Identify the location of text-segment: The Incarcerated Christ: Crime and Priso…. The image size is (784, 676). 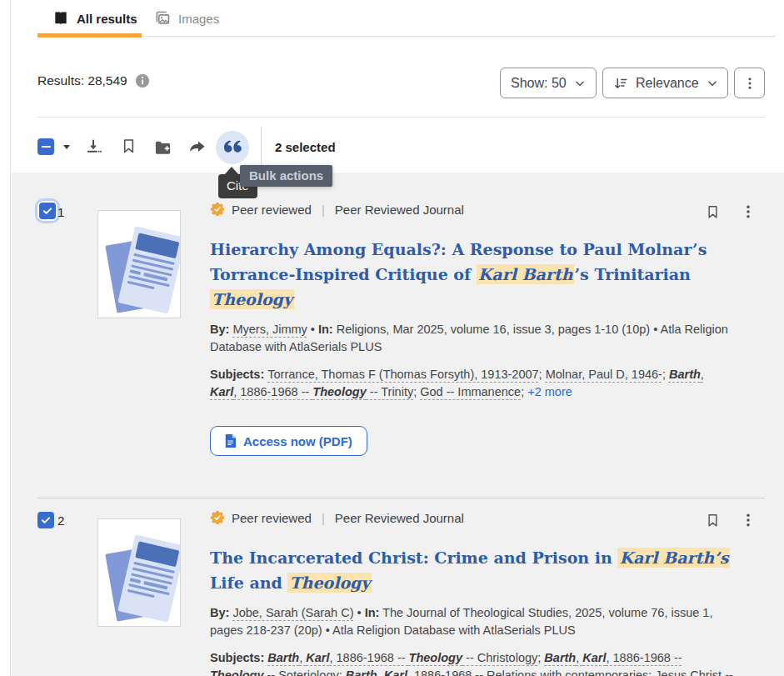
(413, 558).